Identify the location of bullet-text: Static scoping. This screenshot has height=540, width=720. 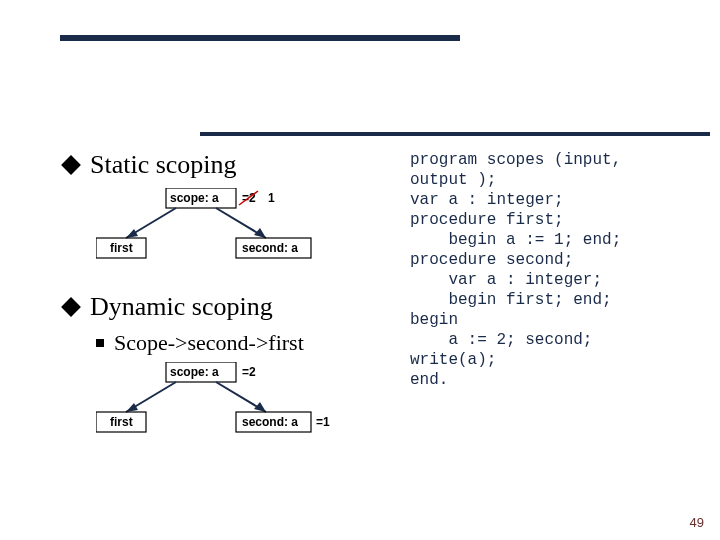
(164, 165).